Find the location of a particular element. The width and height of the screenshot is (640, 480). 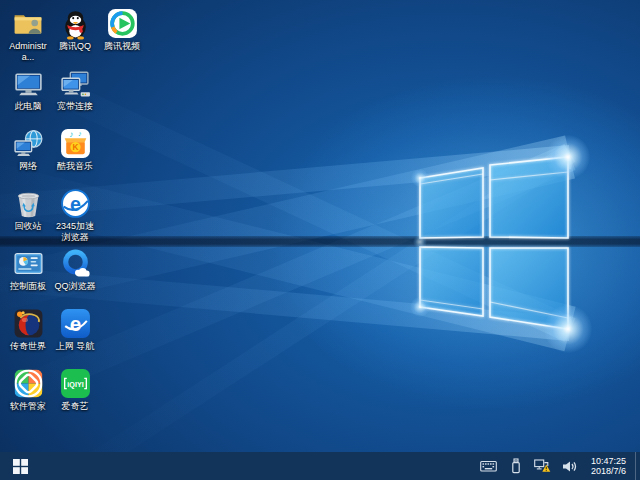

desktop-icon-control-panel: 控制面板 is located at coordinates (28, 275).